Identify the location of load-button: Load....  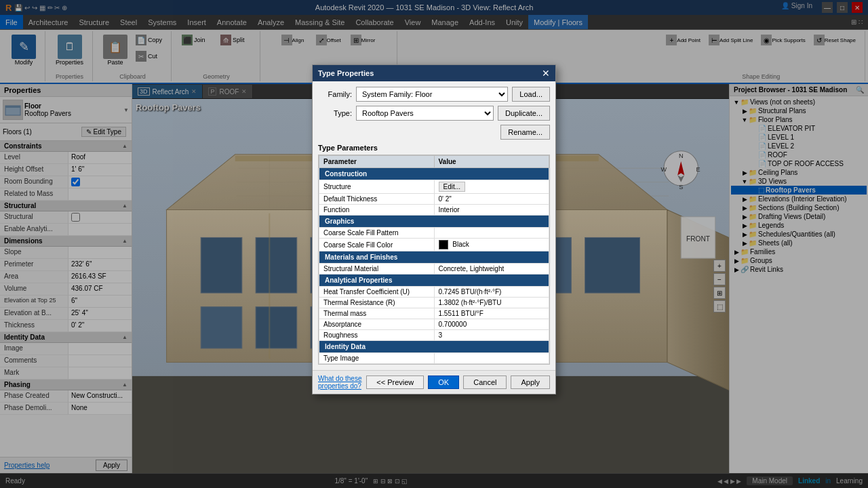
(531, 94).